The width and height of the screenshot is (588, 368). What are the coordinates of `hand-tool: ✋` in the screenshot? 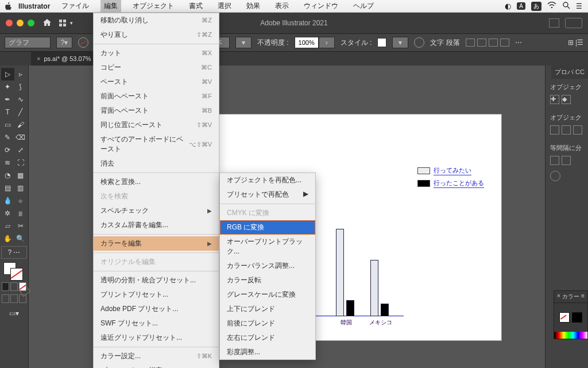 It's located at (8, 239).